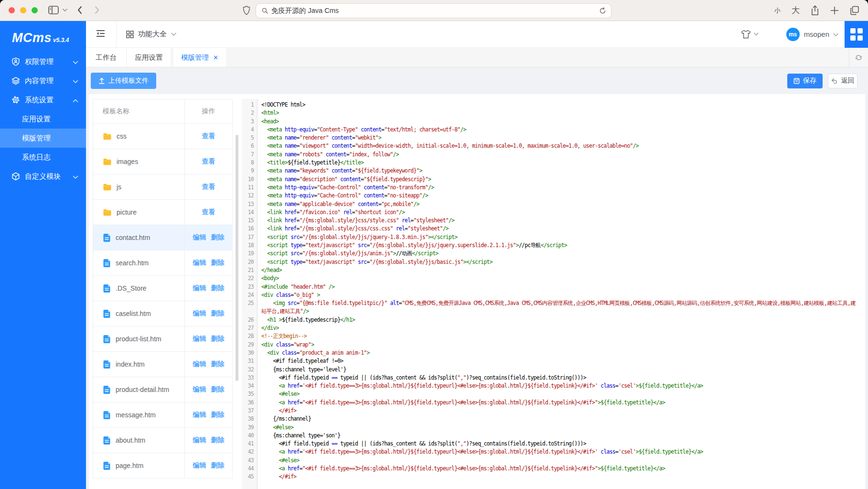  I want to click on table-row-message.htm: message.htm编辑删除, so click(162, 415).